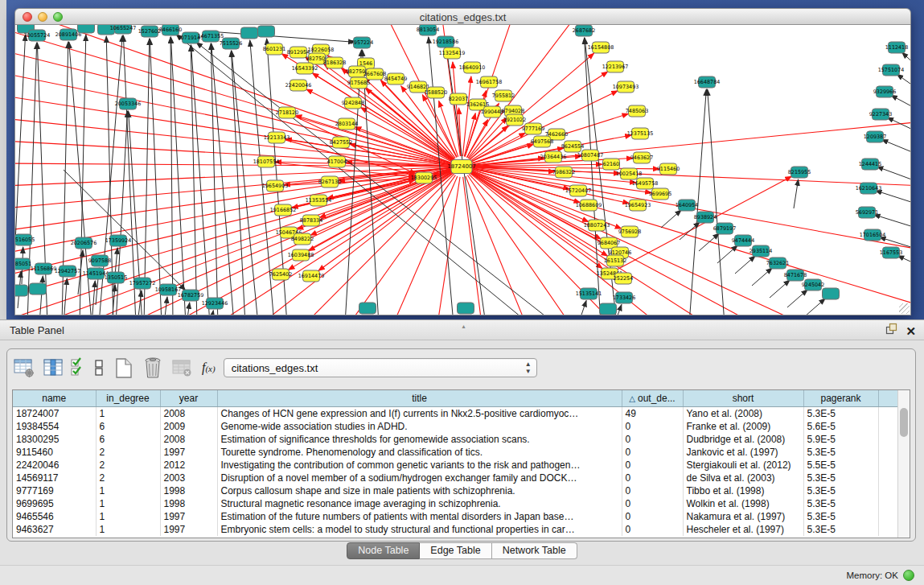 This screenshot has height=585, width=924. What do you see at coordinates (455, 439) in the screenshot?
I see `table-row: 1830029562008Estimation of significance …` at bounding box center [455, 439].